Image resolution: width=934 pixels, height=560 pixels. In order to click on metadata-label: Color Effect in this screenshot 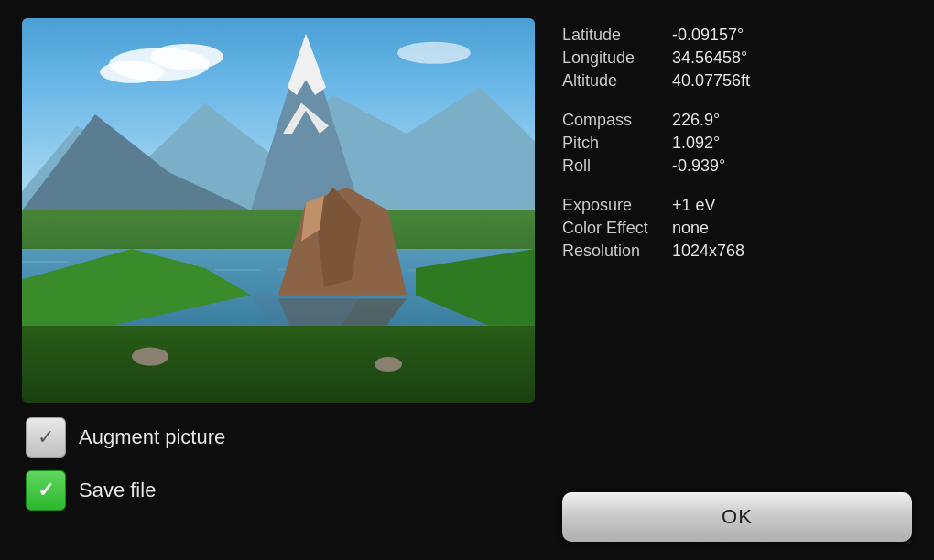, I will do `click(613, 229)`.